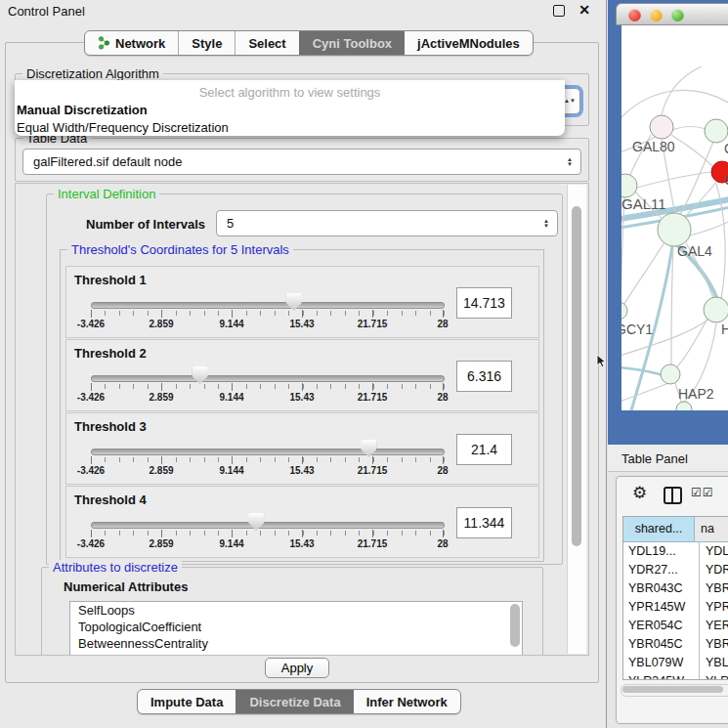 The image size is (728, 728). What do you see at coordinates (296, 643) in the screenshot?
I see `attribute-item-betweennesscentrality: BetweennessCentrality` at bounding box center [296, 643].